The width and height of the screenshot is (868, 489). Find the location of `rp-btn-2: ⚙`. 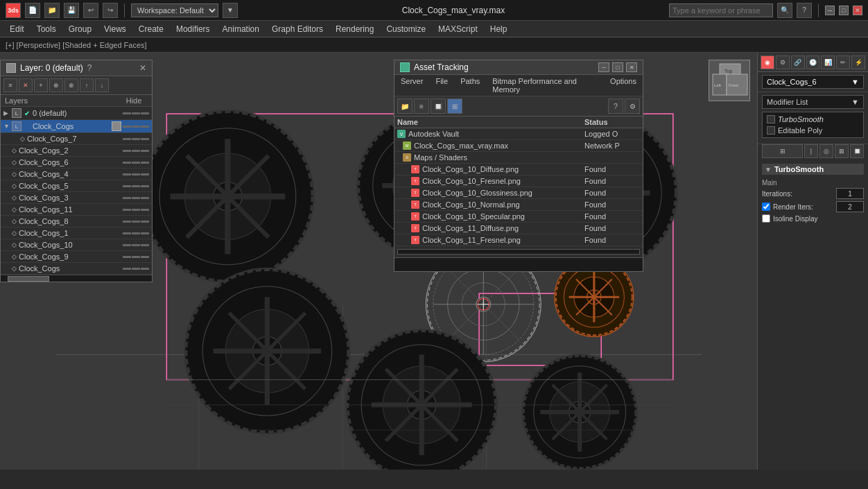

rp-btn-2: ⚙ is located at coordinates (783, 62).